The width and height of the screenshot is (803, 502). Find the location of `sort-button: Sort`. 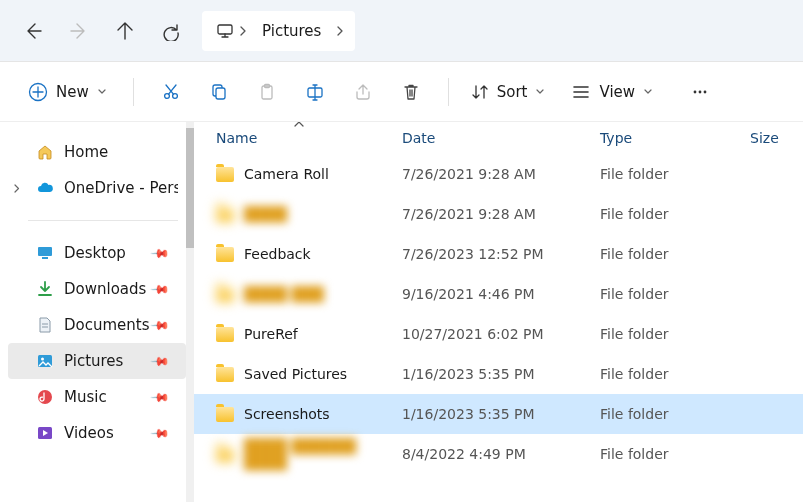

sort-button: Sort is located at coordinates (508, 92).